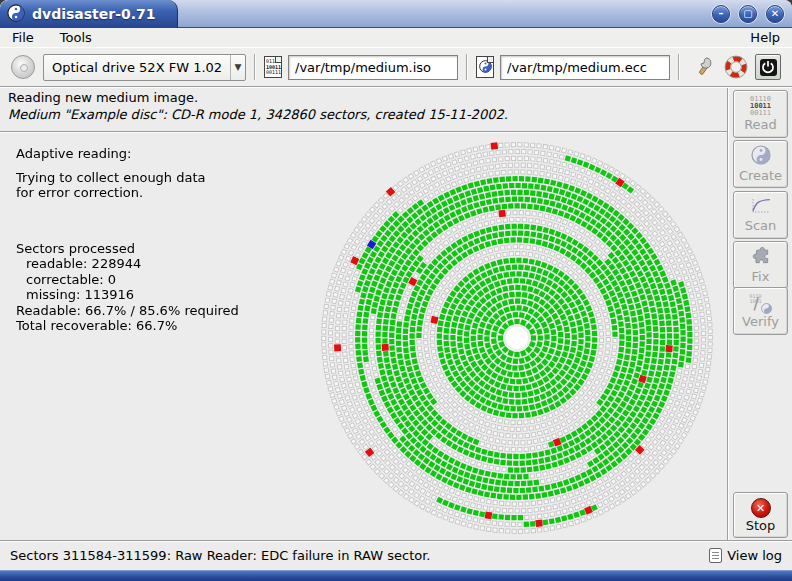 This screenshot has height=581, width=792. I want to click on iso-path-field, so click(373, 68).